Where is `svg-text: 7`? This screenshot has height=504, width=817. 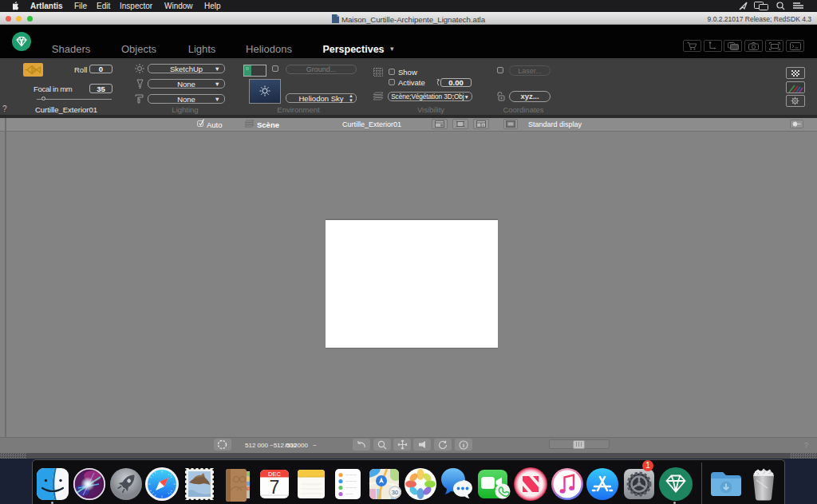 svg-text: 7 is located at coordinates (274, 487).